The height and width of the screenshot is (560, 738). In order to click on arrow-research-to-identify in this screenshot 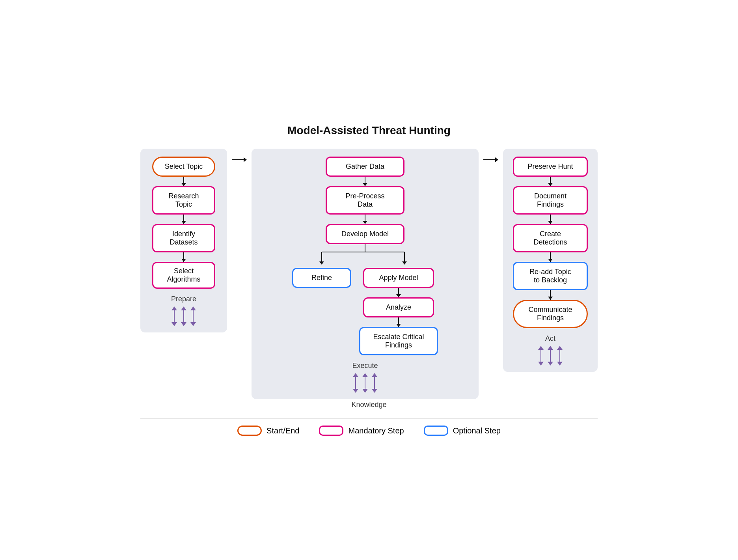, I will do `click(184, 219)`.